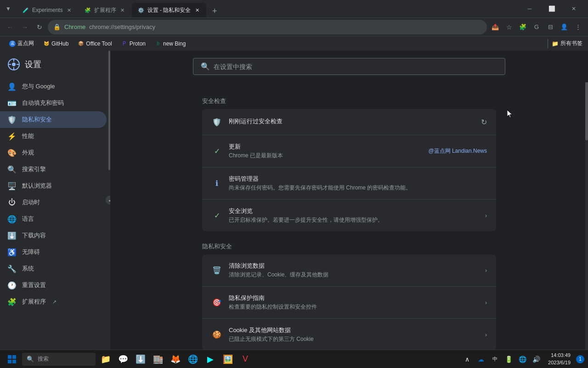 Image resolution: width=588 pixels, height=368 pixels. I want to click on tab-close-settings: ✕, so click(197, 10).